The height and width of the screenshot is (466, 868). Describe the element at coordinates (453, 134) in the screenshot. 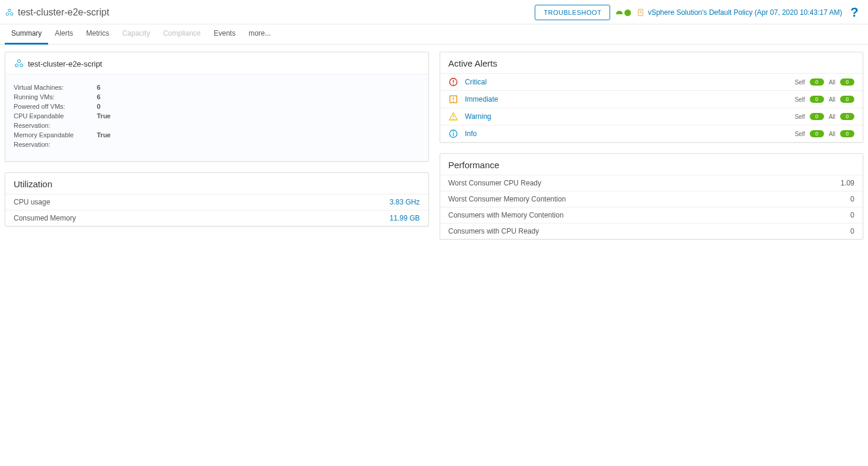

I see `info-icon` at that location.